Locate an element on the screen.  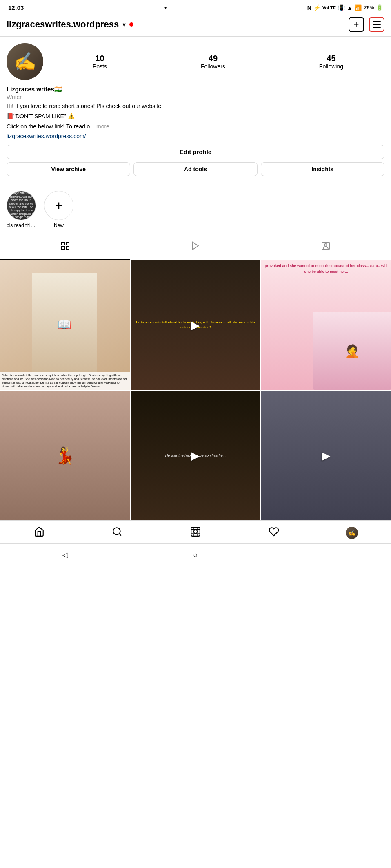
nav-reels is located at coordinates (196, 533).